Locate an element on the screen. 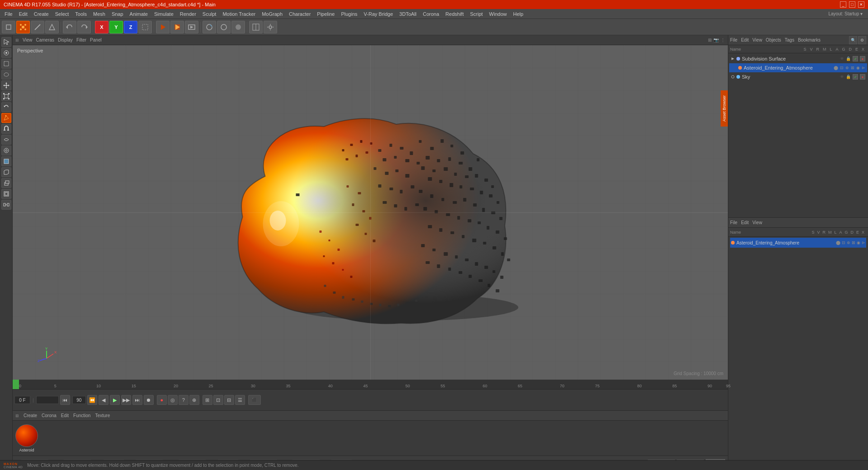  menu-pipeline: Pipeline is located at coordinates (326, 14).